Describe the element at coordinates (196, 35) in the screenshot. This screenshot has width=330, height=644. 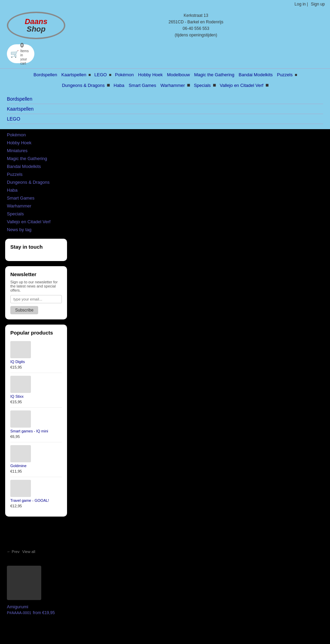
I see `address-hours: (tijdens openingstijden)` at that location.